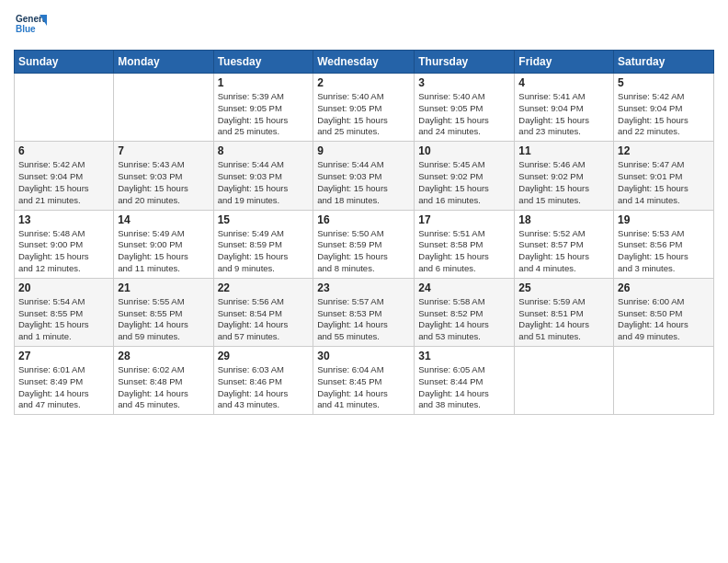 The image size is (728, 563). What do you see at coordinates (164, 252) in the screenshot?
I see `day-detail: Sunrise: 5:49 AMSunset: 9:00 PMDaylight:…` at bounding box center [164, 252].